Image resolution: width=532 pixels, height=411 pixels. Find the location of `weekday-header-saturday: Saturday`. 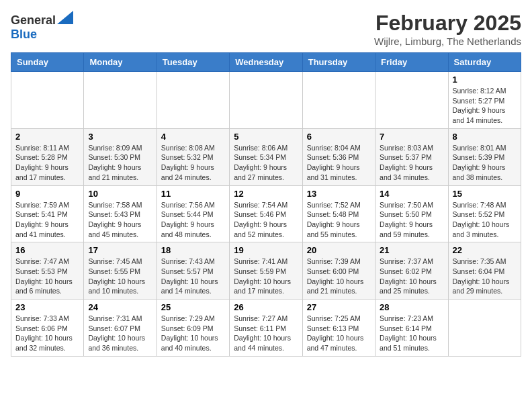

weekday-header-saturday: Saturday is located at coordinates (484, 62).